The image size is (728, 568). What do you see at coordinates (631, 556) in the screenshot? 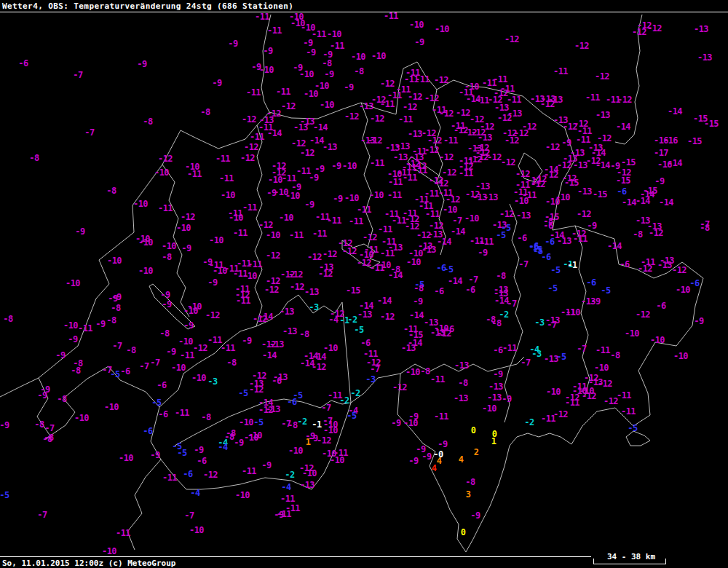
I see `scale-label: 34 - 38 km` at bounding box center [631, 556].